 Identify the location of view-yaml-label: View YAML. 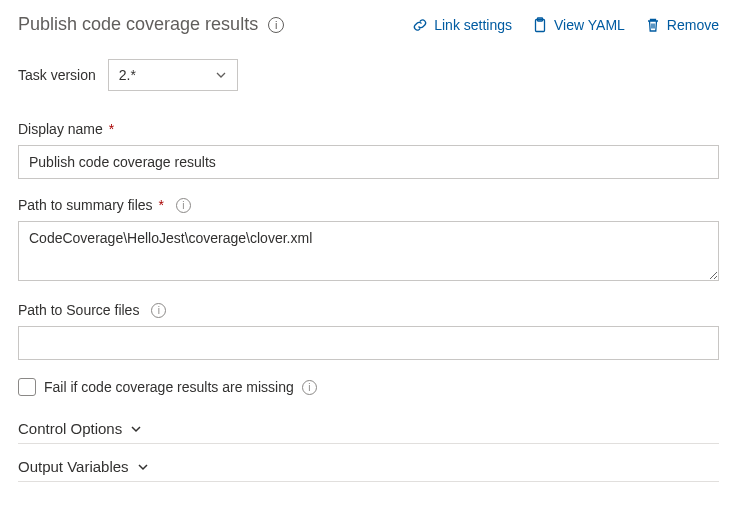
(590, 25).